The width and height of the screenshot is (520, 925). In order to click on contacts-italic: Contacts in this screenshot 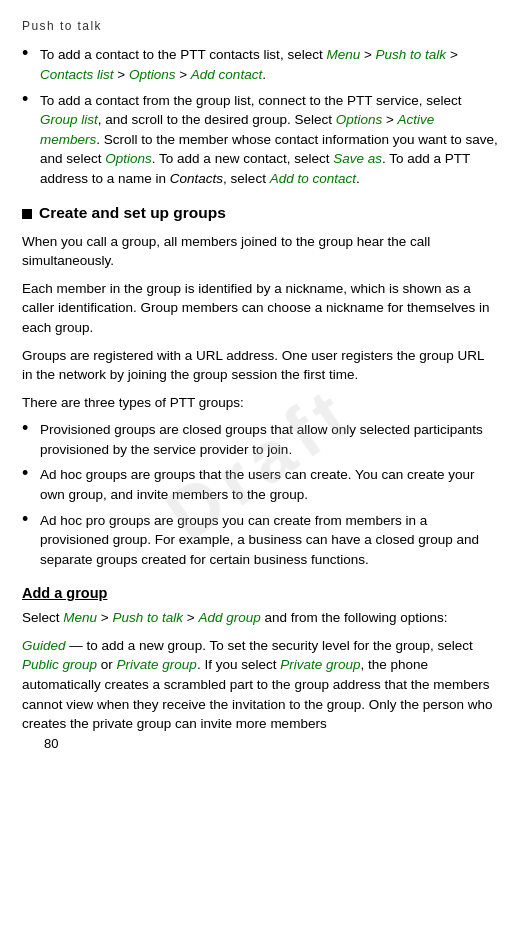, I will do `click(196, 178)`.